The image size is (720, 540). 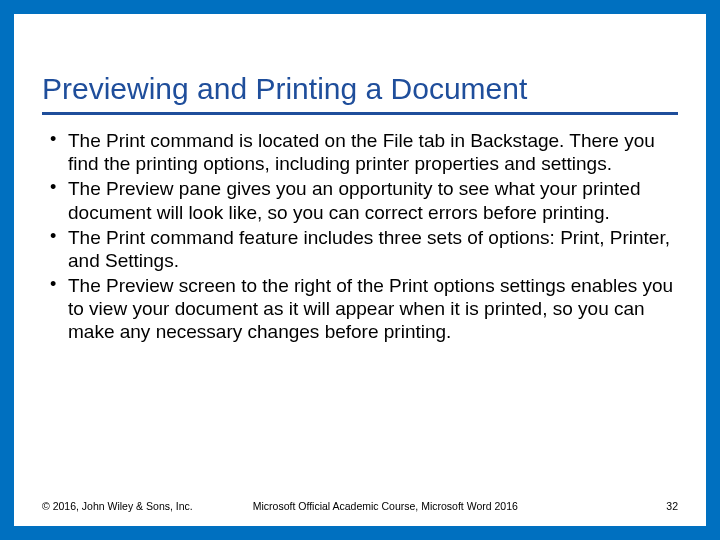 I want to click on slide-title: Previewing and Printing a Document, so click(x=360, y=94).